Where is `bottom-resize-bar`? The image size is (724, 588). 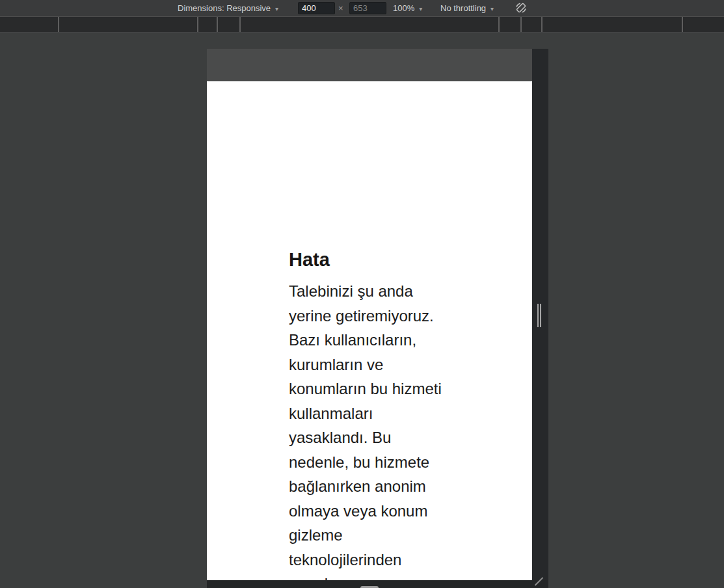
bottom-resize-bar is located at coordinates (377, 584).